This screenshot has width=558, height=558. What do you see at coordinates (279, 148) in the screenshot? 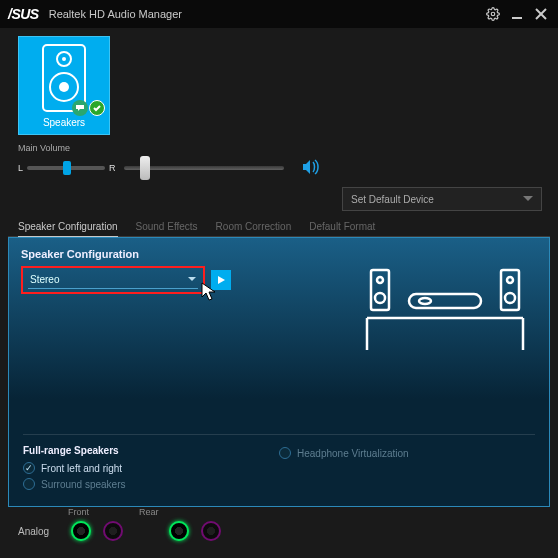
I see `main-volume-label: Main Volume` at bounding box center [279, 148].